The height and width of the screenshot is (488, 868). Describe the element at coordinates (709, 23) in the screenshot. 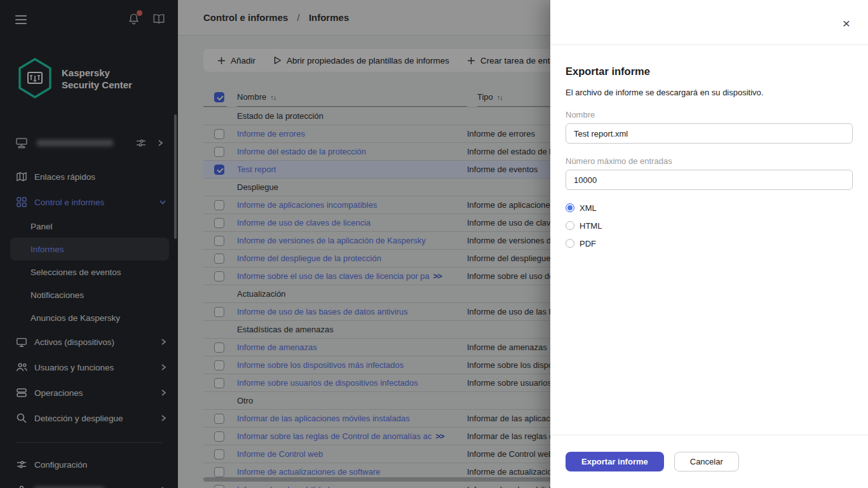

I see `modal-header: ×` at that location.